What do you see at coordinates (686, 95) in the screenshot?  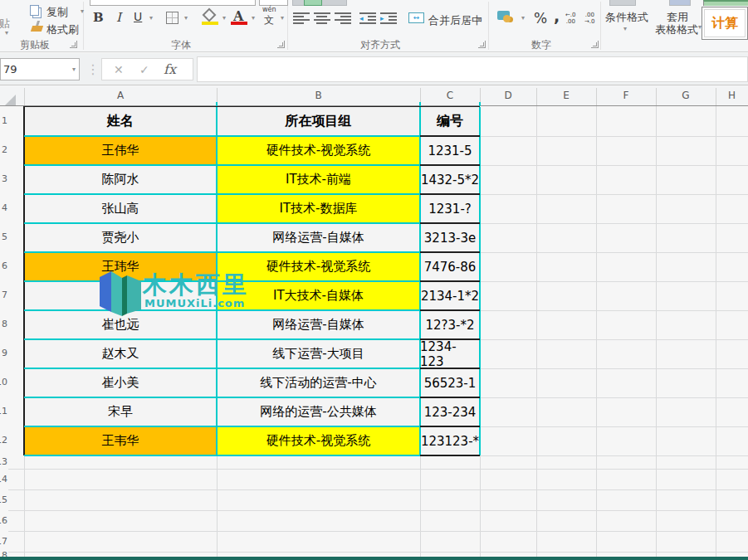 I see `column-header-G: G` at bounding box center [686, 95].